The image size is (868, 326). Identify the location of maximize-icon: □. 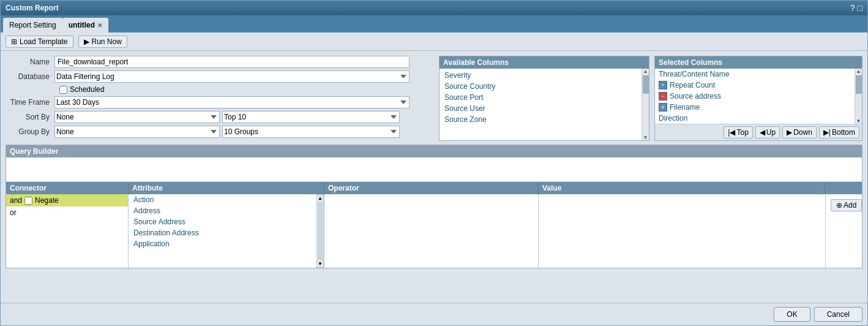
(860, 8).